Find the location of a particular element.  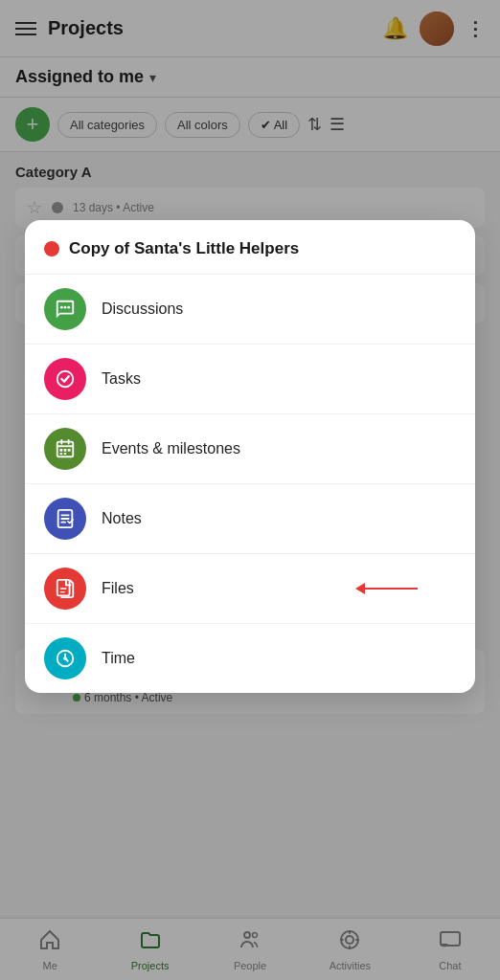

menu-item-tasks: Tasks is located at coordinates (250, 379).